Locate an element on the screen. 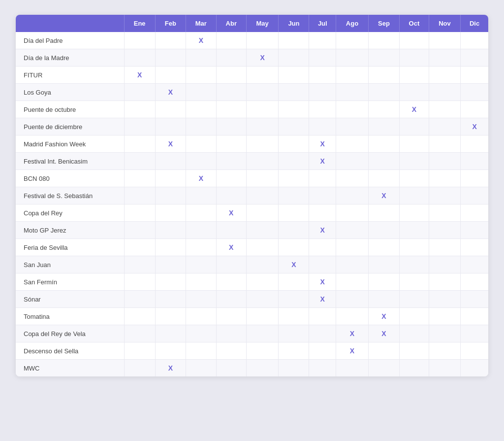 The image size is (504, 441). event-name-cell: Día de la Madre is located at coordinates (70, 58).